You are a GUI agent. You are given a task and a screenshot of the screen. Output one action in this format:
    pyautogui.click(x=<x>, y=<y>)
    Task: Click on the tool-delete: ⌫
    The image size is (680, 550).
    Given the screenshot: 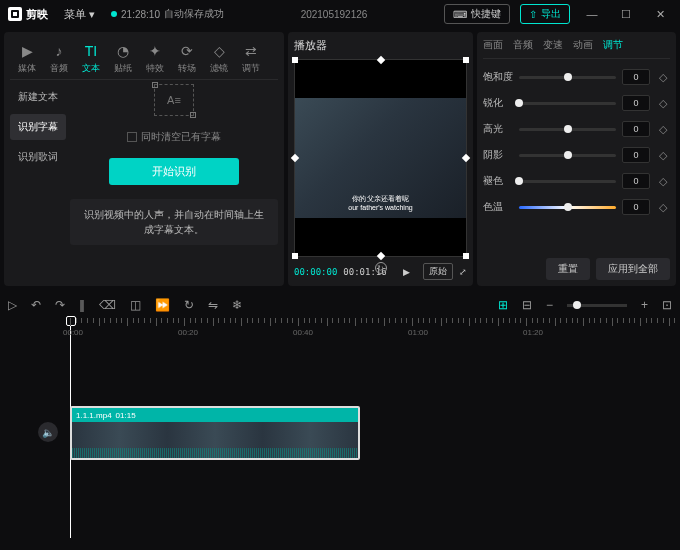 What is the action you would take?
    pyautogui.click(x=108, y=305)
    